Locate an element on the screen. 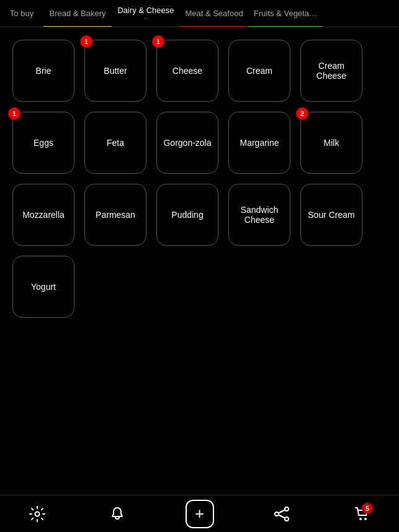 The width and height of the screenshot is (399, 532). item-sandwich-cheese-label: Sandwich Cheese is located at coordinates (259, 215).